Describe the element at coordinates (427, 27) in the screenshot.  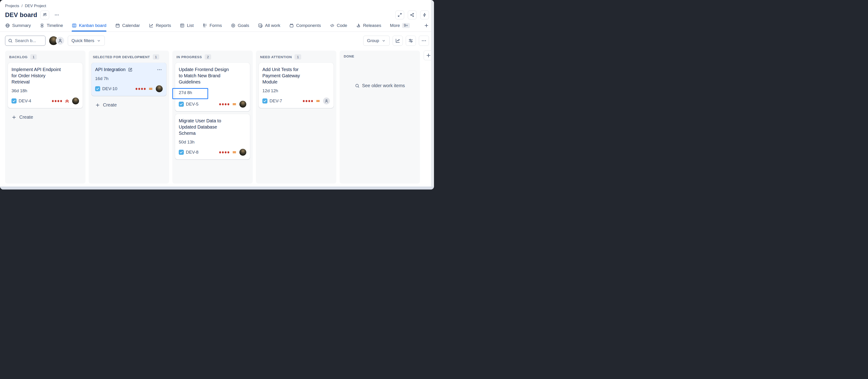
I see `add-view-tab` at that location.